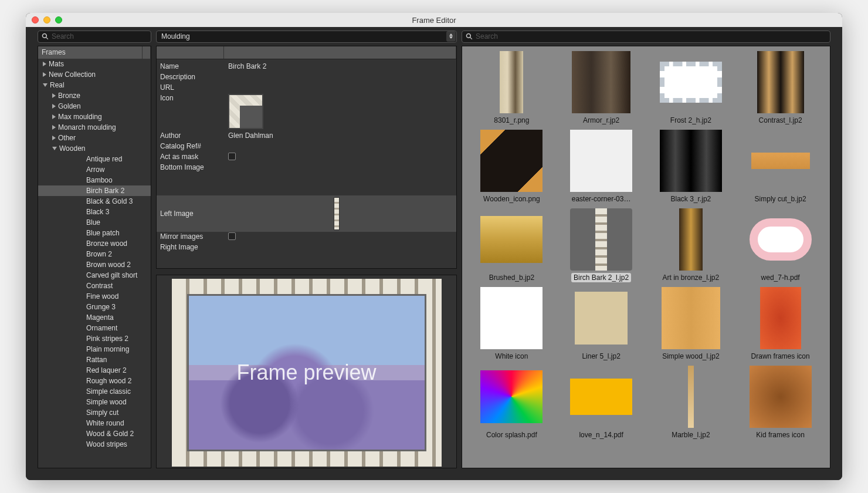 Image resolution: width=868 pixels, height=493 pixels. Describe the element at coordinates (780, 324) in the screenshot. I see `gallery-item: Drawn frames icon` at that location.